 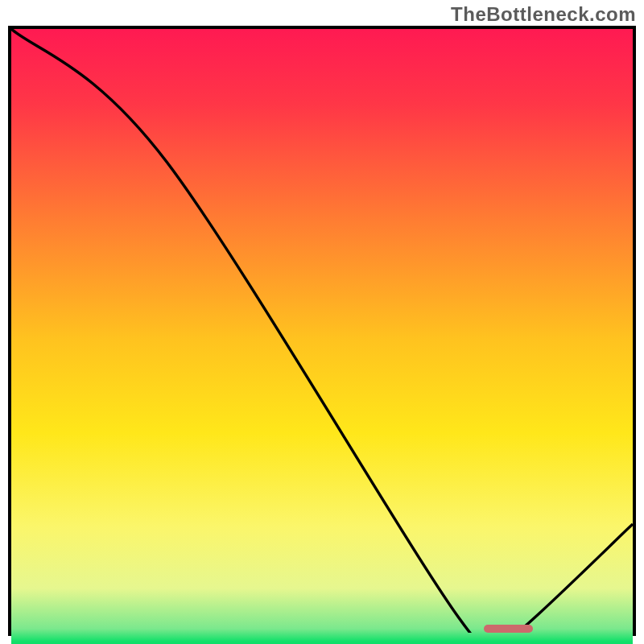 What do you see at coordinates (509, 629) in the screenshot?
I see `optimal-range-marker` at bounding box center [509, 629].